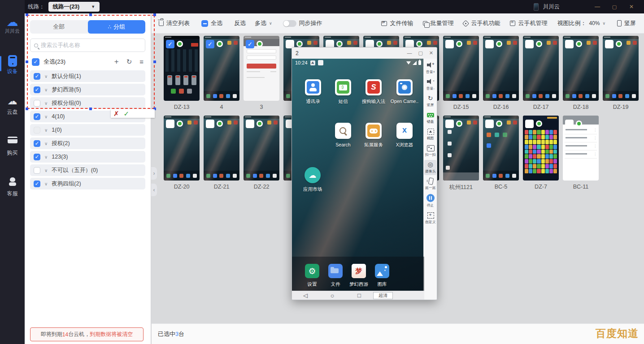 This screenshot has width=644, height=344. I want to click on tool-volume-up: +音量+, so click(431, 68).